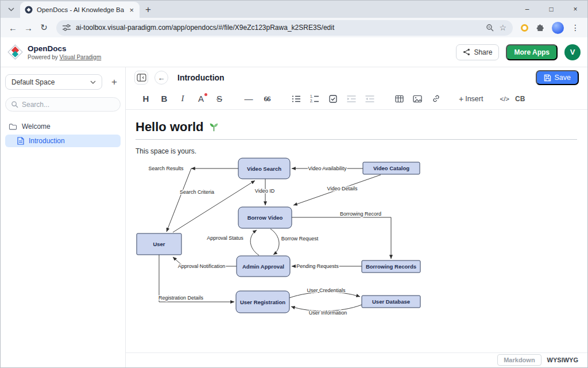 This screenshot has height=368, width=588. I want to click on browser-menu-icon: ⋮, so click(575, 28).